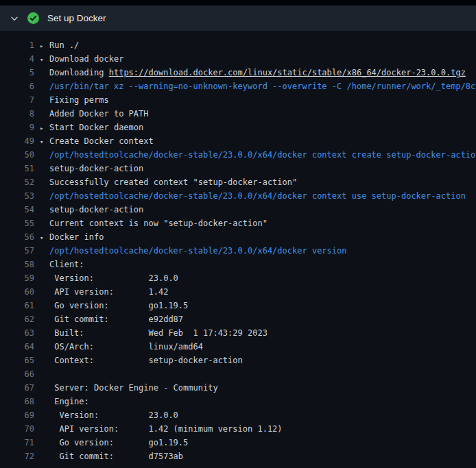  I want to click on log-line: 60 API version: 1.42, so click(238, 292).